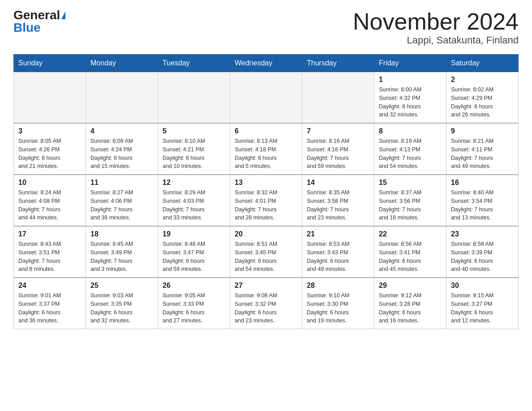  What do you see at coordinates (50, 286) in the screenshot?
I see `day-number: 24` at bounding box center [50, 286].